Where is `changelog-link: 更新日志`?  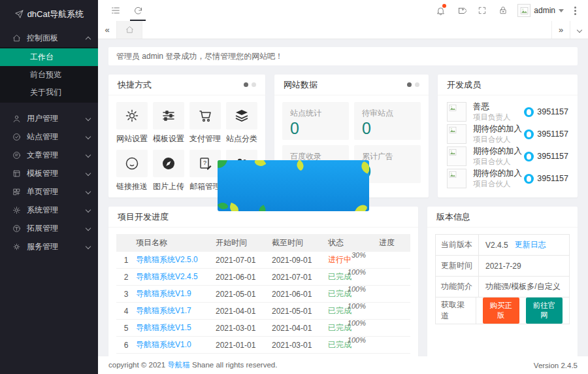
changelog-link: 更新日志 is located at coordinates (531, 245).